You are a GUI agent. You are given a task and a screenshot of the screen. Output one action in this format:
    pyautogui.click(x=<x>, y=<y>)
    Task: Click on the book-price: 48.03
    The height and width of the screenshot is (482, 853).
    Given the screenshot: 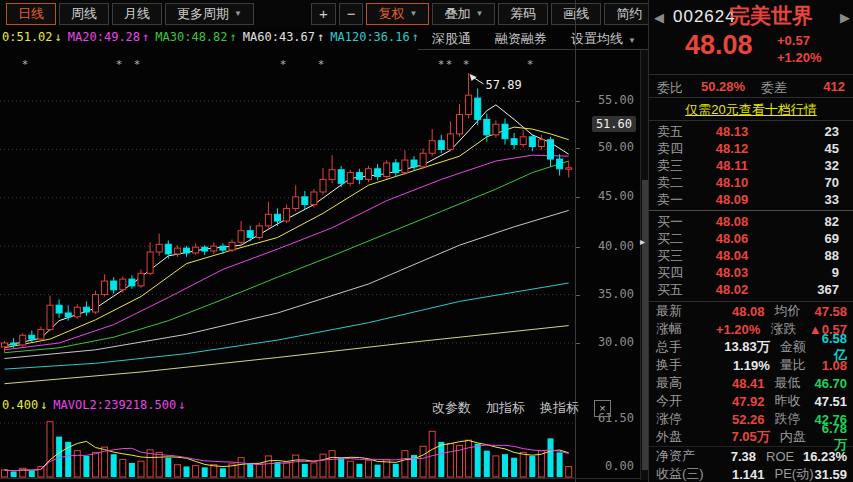 What is the action you would take?
    pyautogui.click(x=732, y=272)
    